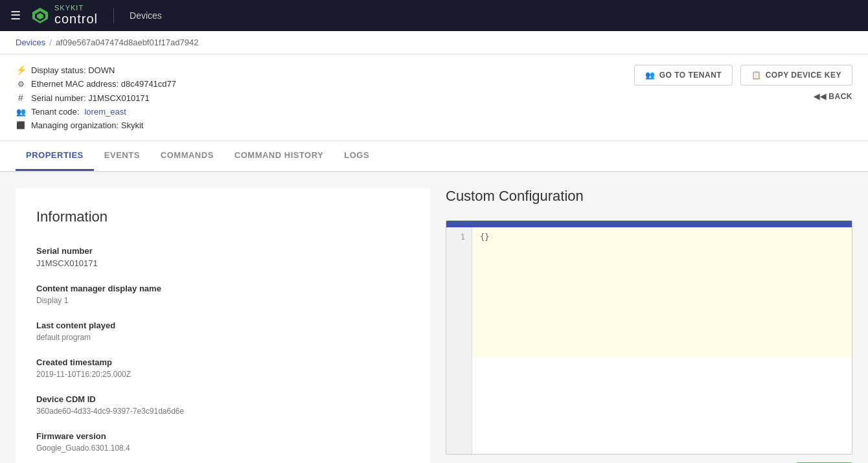 This screenshot has width=868, height=463. What do you see at coordinates (223, 263) in the screenshot?
I see `field-serial-number-value: J1MSCX010171` at bounding box center [223, 263].